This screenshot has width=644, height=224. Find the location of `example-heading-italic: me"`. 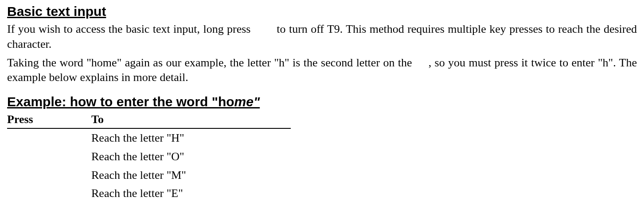

example-heading-italic: me" is located at coordinates (247, 102).